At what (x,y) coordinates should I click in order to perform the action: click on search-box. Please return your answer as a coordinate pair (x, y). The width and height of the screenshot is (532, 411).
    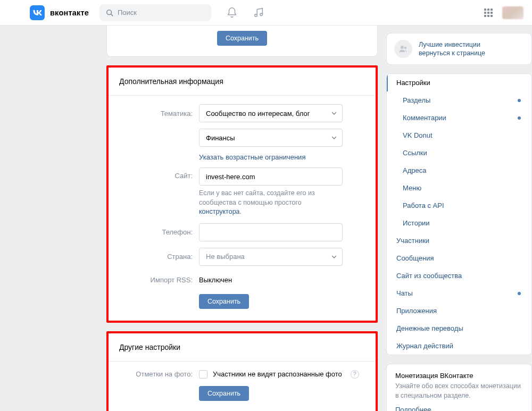
    Looking at the image, I should click on (155, 13).